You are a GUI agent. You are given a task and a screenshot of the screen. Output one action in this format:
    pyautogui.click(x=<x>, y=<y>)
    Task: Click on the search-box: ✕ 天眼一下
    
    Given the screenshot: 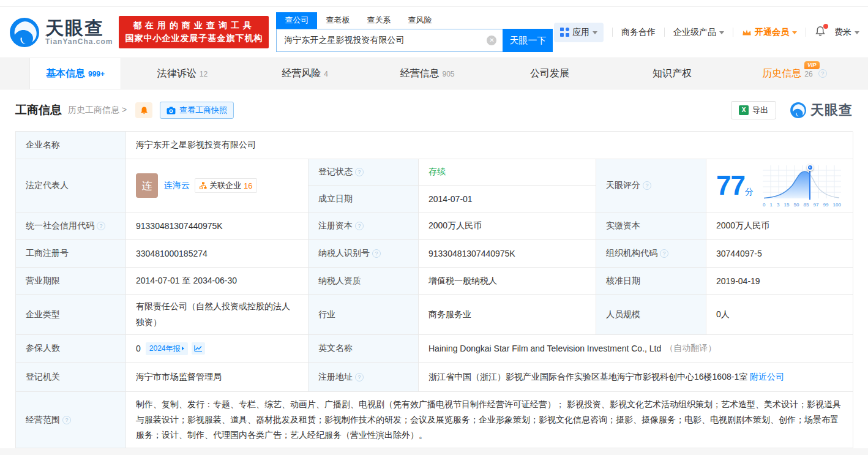 What is the action you would take?
    pyautogui.click(x=414, y=40)
    